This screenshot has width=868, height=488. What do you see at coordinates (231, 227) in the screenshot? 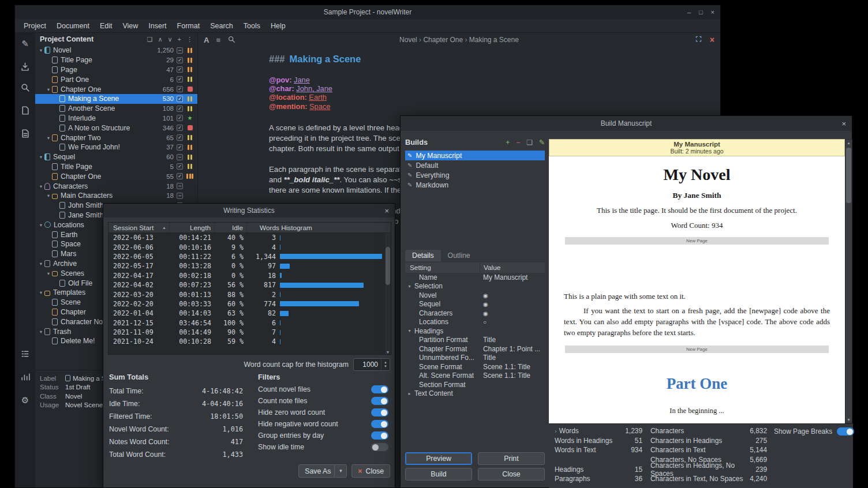
I see `column-header: Idle` at bounding box center [231, 227].